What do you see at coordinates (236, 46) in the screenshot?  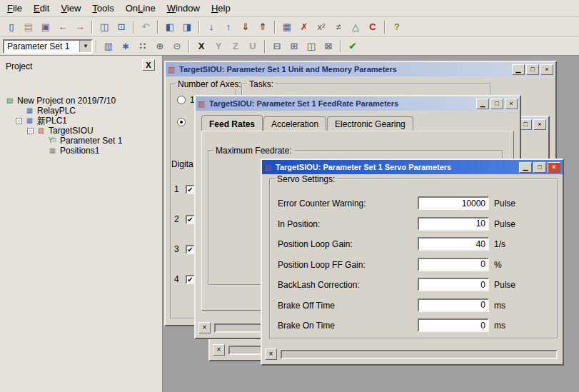 I see `z-axis-button: Z` at bounding box center [236, 46].